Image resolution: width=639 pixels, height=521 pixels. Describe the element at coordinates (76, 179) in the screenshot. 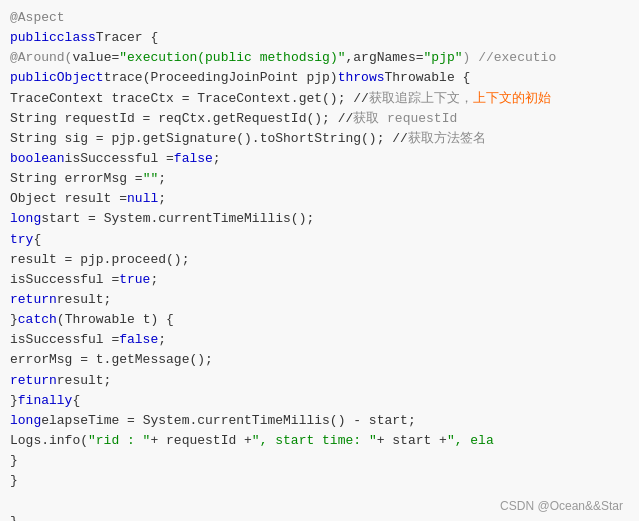

I see `code-segment: String errorMsg =` at that location.